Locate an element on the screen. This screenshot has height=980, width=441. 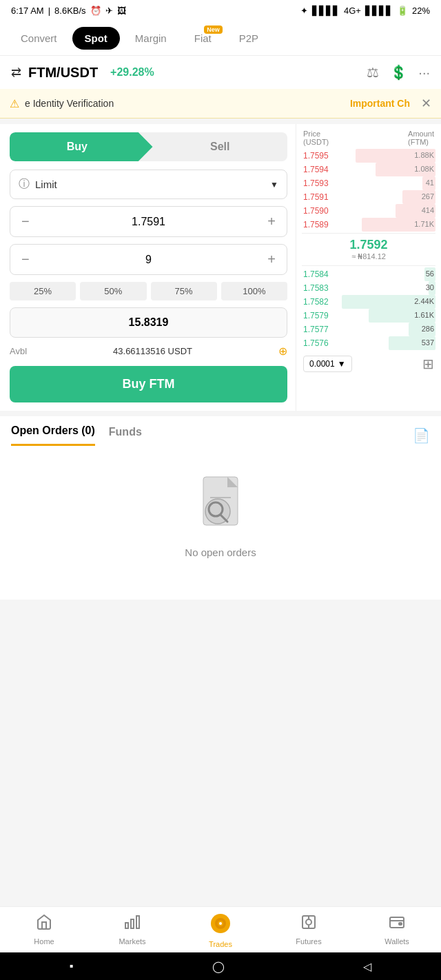
switch-pair-icon: ⇄ is located at coordinates (17, 72).